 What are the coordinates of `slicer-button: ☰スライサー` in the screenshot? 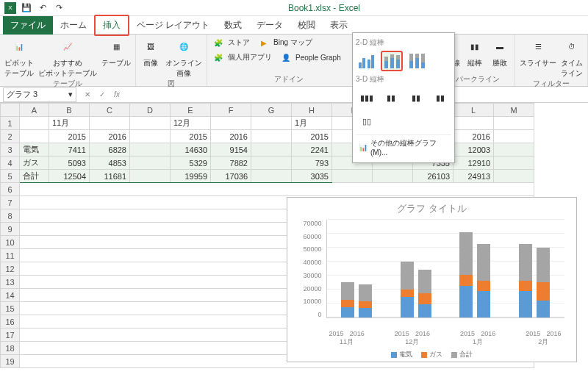 It's located at (538, 57).